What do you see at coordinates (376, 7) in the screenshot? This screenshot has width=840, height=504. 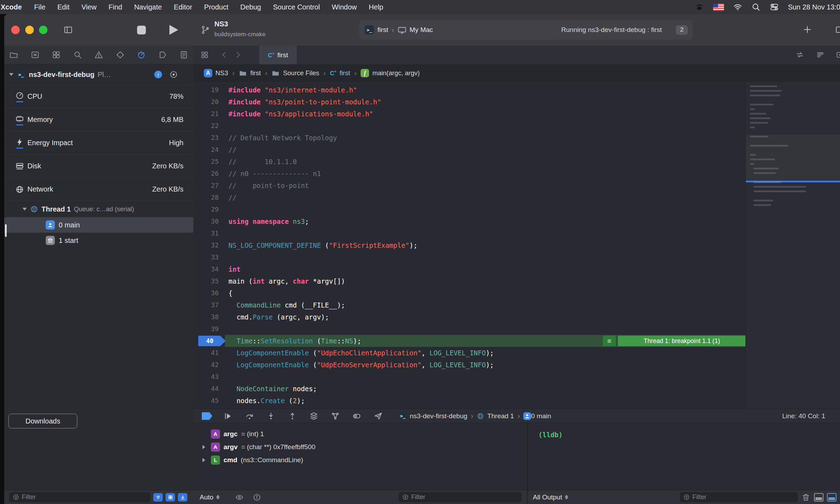 I see `menu-help: Help` at bounding box center [376, 7].